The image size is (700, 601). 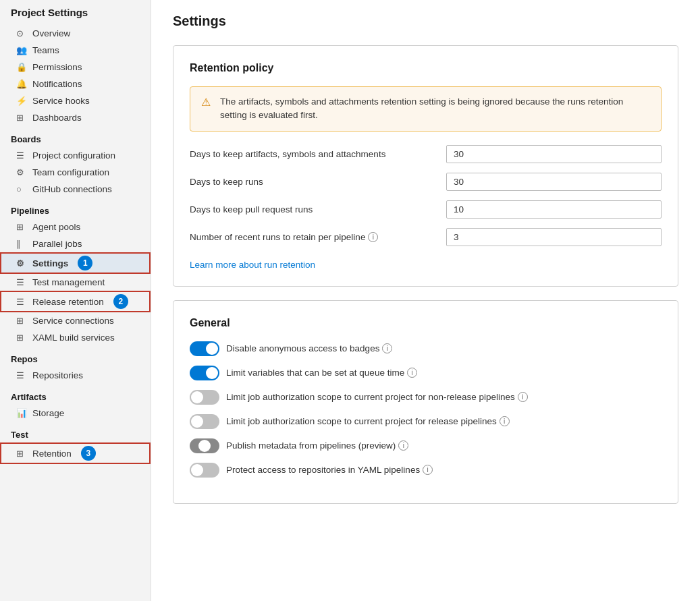 What do you see at coordinates (318, 209) in the screenshot?
I see `label-days-pr-runs: Days to keep pull request runs` at bounding box center [318, 209].